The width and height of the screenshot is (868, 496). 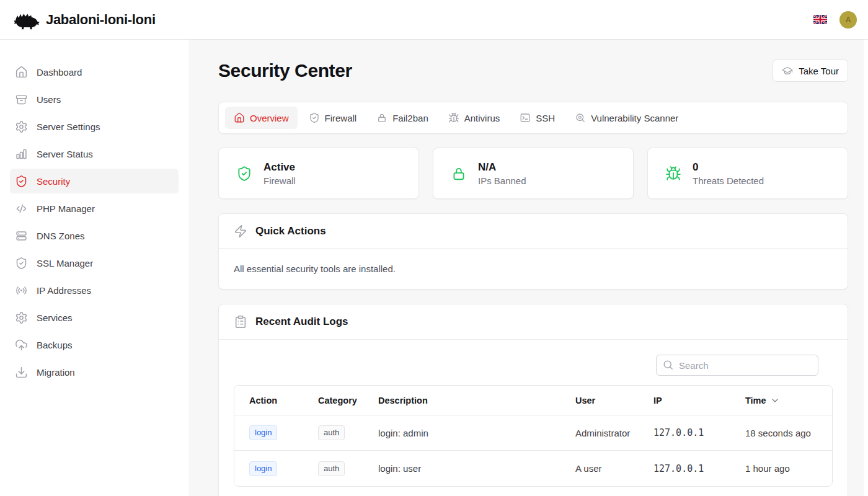 What do you see at coordinates (94, 126) in the screenshot?
I see `sidebar-item-server-settings: Server Settings` at bounding box center [94, 126].